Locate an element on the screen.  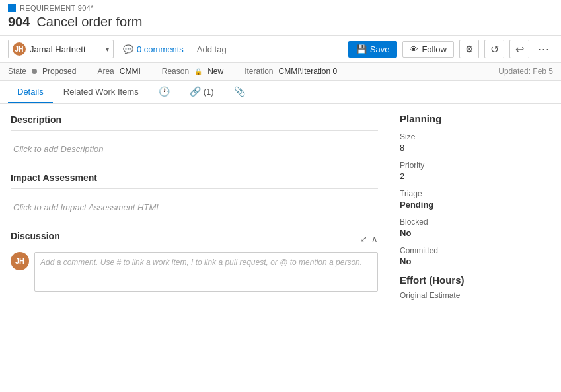
more-icon: ··· is located at coordinates (544, 49).